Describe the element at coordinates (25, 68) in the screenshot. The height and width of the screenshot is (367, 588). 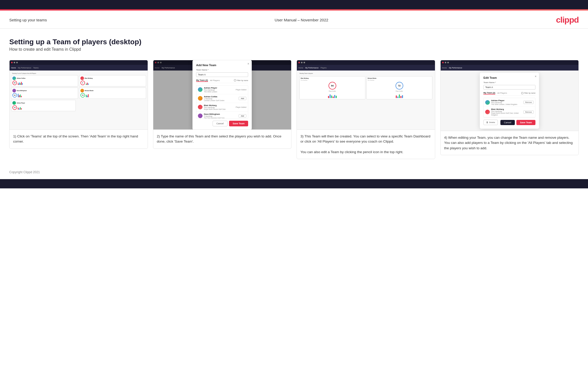
I see `nav-teams-1: My Performance` at that location.